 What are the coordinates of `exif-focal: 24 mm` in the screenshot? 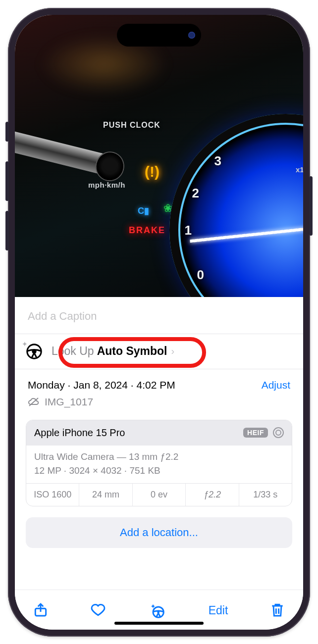 It's located at (106, 495).